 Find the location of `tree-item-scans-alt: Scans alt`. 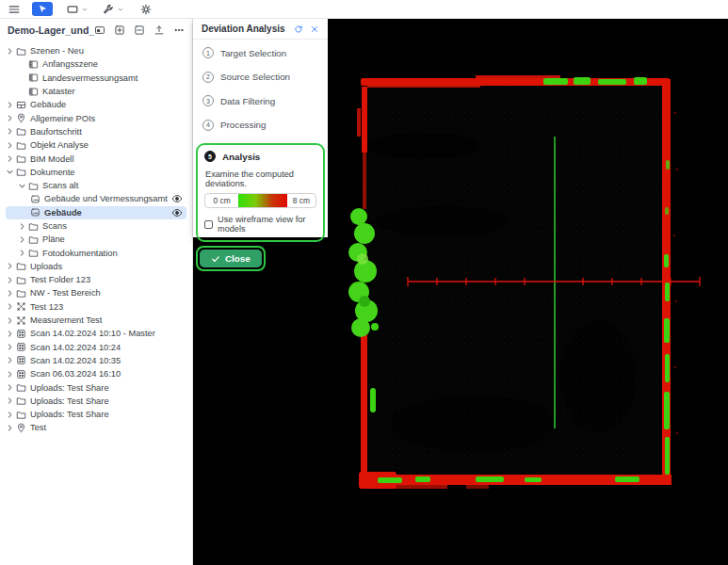

tree-item-scans-alt: Scans alt is located at coordinates (96, 186).